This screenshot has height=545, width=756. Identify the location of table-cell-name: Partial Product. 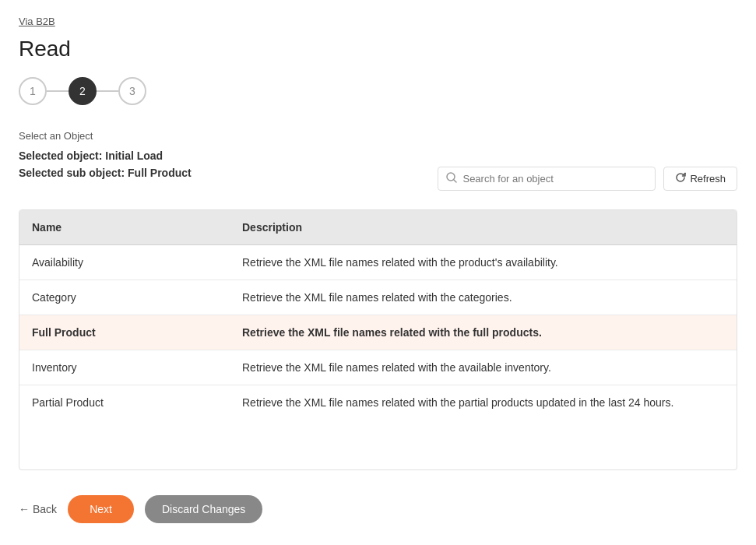
(125, 403).